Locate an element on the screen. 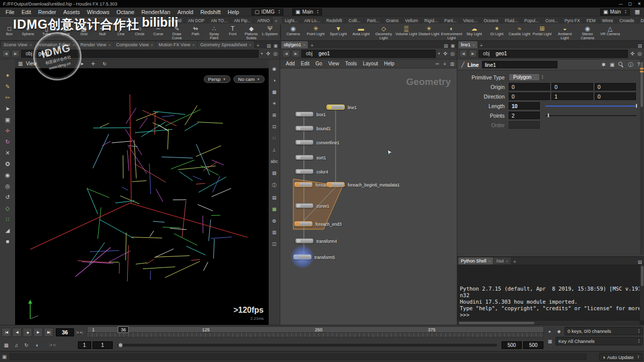 The image size is (644, 362). update-mode-selector: ◑ Auto Update ▲▼ is located at coordinates (621, 357).